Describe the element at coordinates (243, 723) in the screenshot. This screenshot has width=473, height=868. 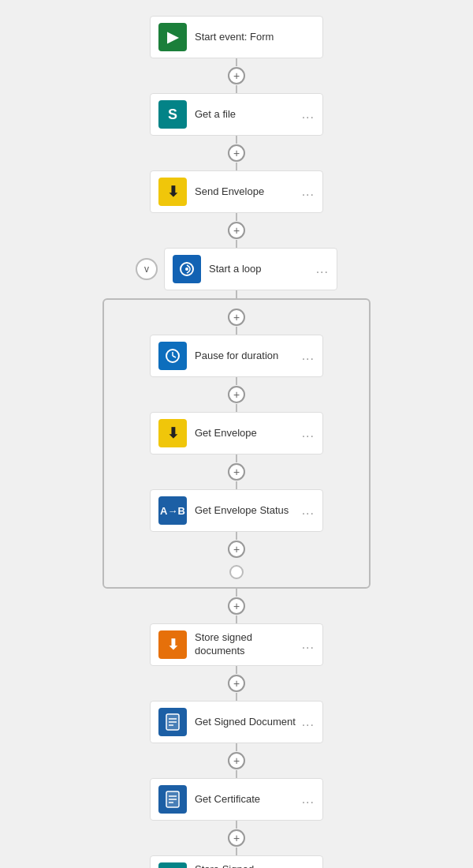
I see `step-label: Get Signed Document` at that location.